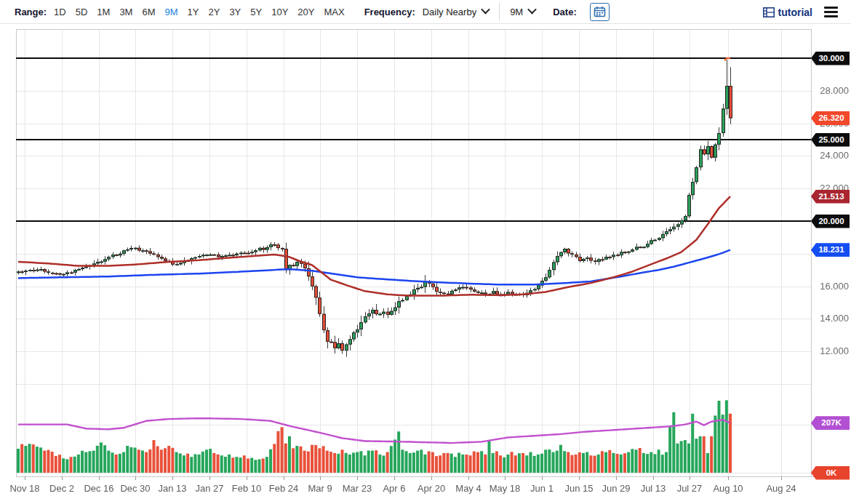 The image size is (851, 504). What do you see at coordinates (390, 12) in the screenshot?
I see `frequency-label: Frequency:` at bounding box center [390, 12].